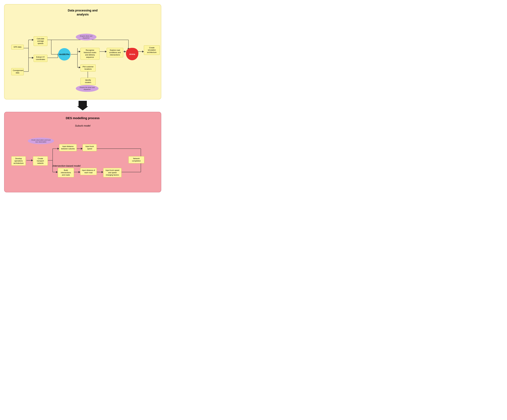 The image size is (507, 420). Describe the element at coordinates (83, 157) in the screenshot. I see `bottom-diagram-area: Onsite observation and truck tour observ…` at that location.